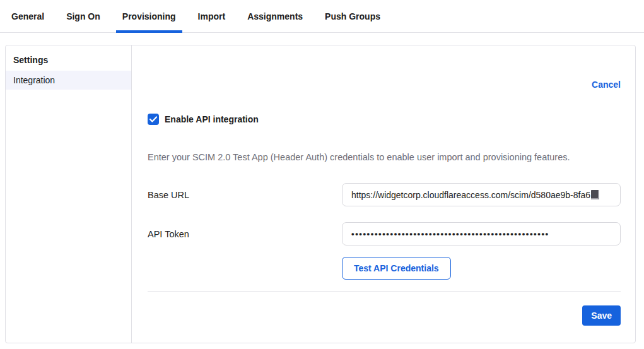 Image resolution: width=644 pixels, height=349 pixels. Describe the element at coordinates (149, 16) in the screenshot. I see `tab-provisioning: Provisioning` at that location.